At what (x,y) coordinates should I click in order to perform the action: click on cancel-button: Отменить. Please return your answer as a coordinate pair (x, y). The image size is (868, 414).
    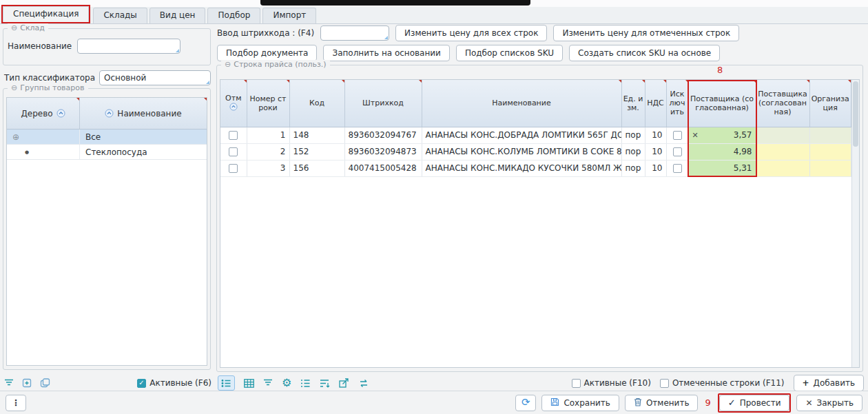
    Looking at the image, I should click on (661, 403).